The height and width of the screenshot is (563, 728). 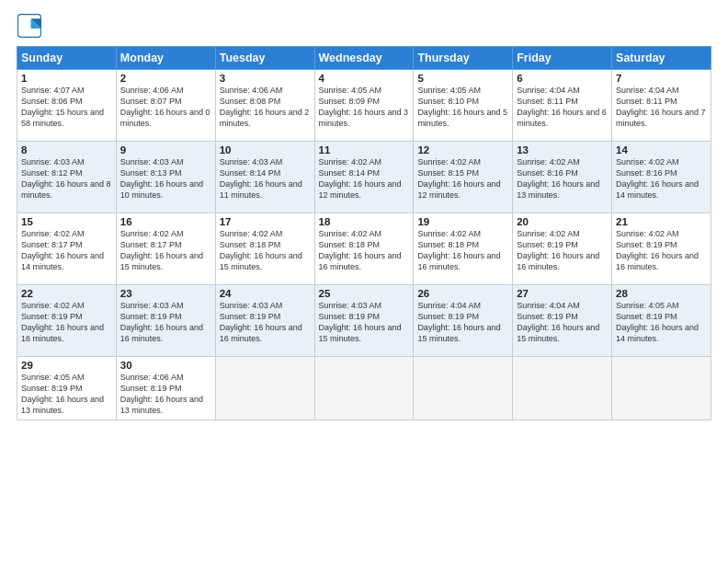 What do you see at coordinates (165, 150) in the screenshot?
I see `day-number: 9` at bounding box center [165, 150].